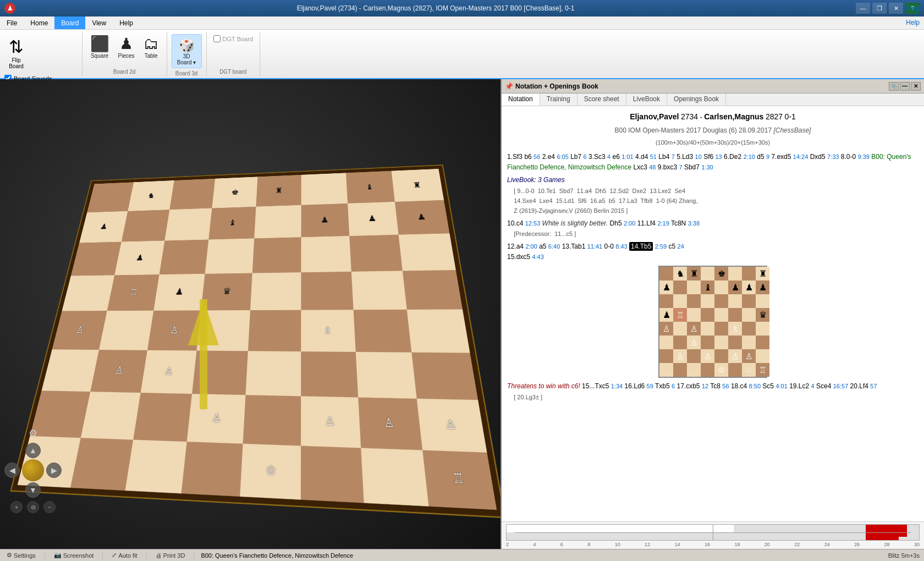 The image size is (924, 561). I want to click on move-4-black: Lb4, so click(664, 157).